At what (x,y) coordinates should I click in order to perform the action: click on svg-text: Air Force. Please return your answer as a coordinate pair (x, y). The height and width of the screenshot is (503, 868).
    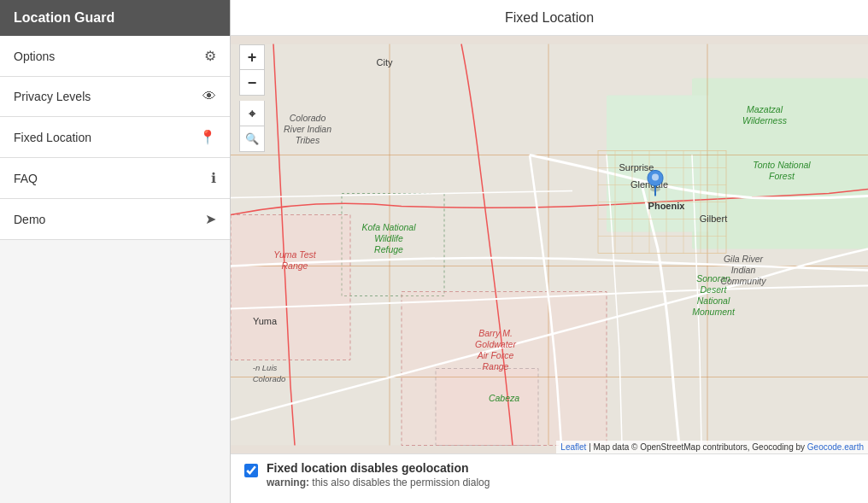
    Looking at the image, I should click on (496, 355).